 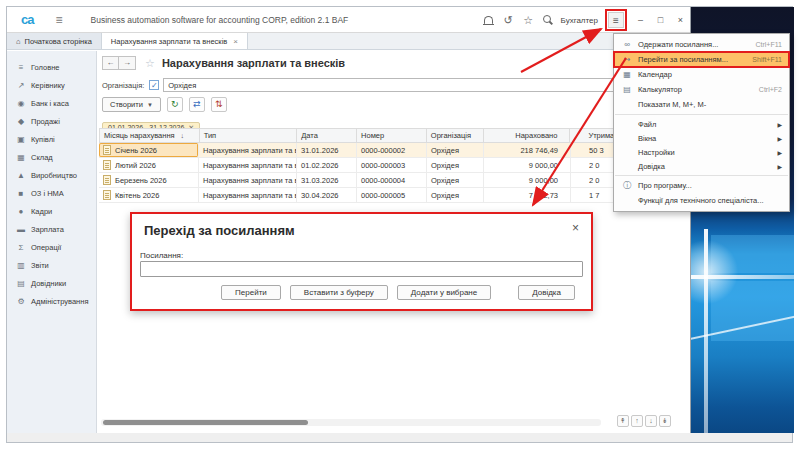 I want to click on document-icon, so click(x=107, y=150).